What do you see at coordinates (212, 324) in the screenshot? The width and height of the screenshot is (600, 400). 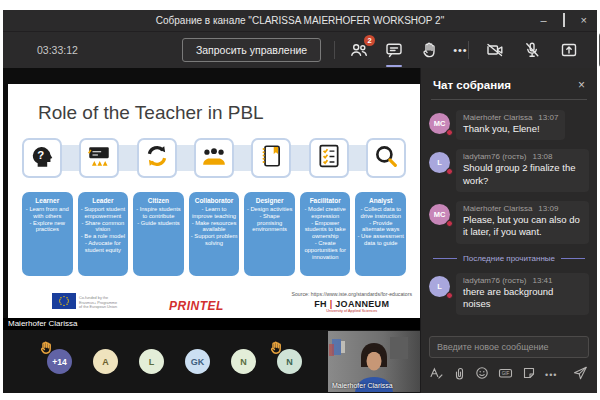 I see `presenter-name-tag: Maierhofer Clarissa` at bounding box center [212, 324].